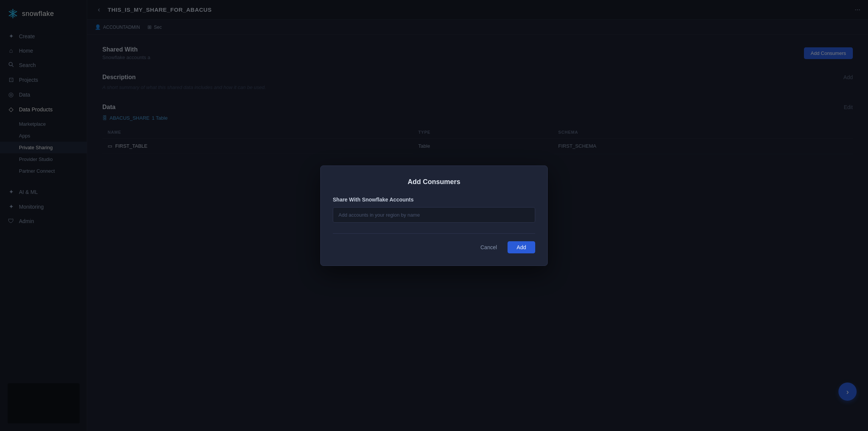  I want to click on modal-title: Add Consumers, so click(434, 182).